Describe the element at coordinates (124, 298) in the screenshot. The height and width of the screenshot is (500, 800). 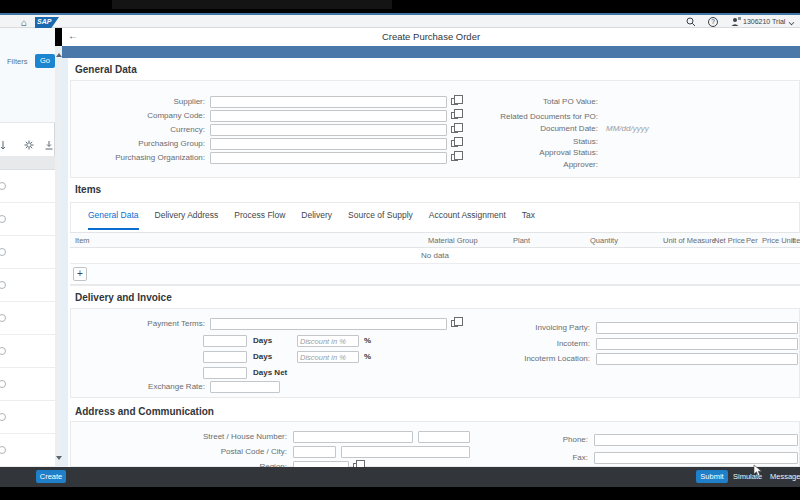
I see `section-title-delivery-invoice: Delivery and Invoice` at that location.